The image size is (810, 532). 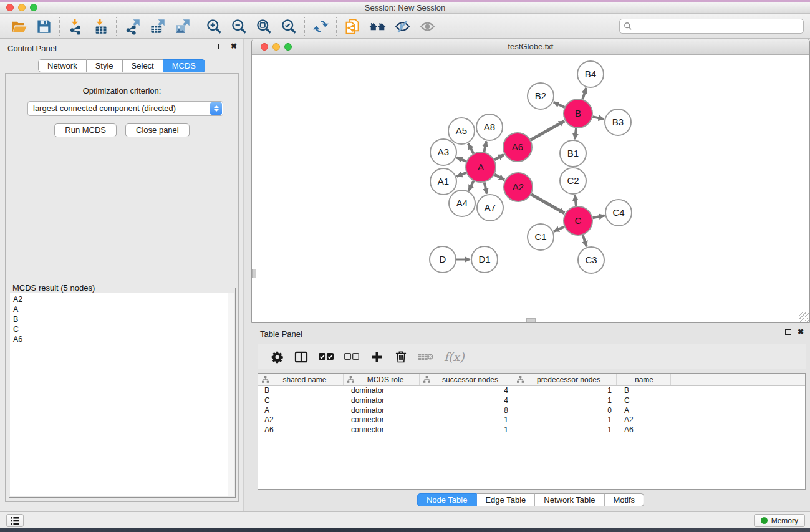 I want to click on graph-edge-A-A8, so click(x=485, y=146).